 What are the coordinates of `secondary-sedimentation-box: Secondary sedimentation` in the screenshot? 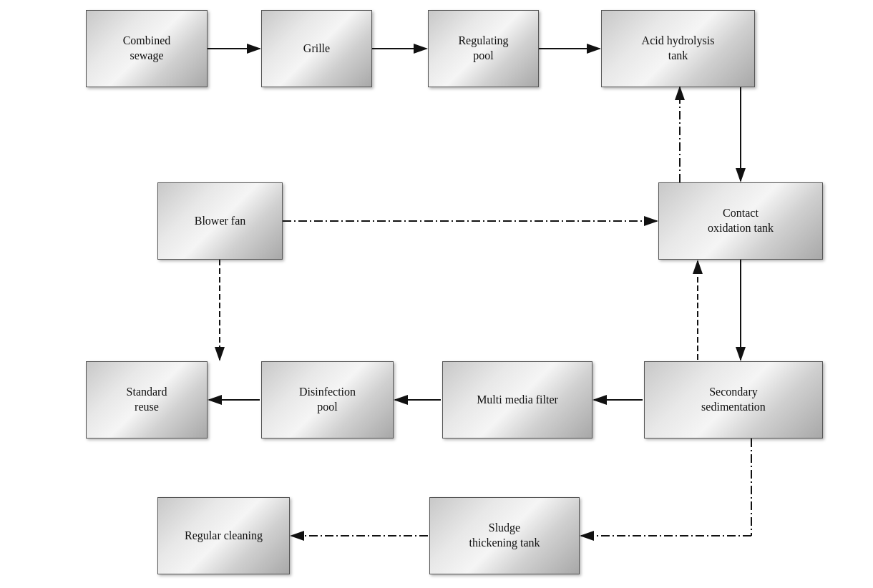 It's located at (733, 400).